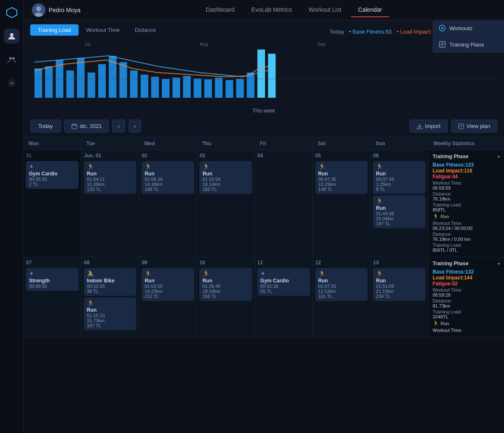  I want to click on training-load-val-2: 1048TL, so click(440, 317).